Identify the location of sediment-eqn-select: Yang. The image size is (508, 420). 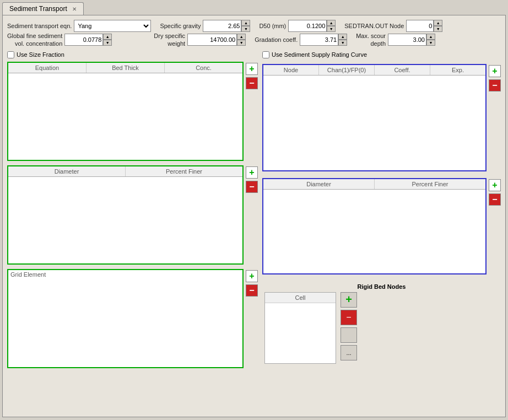
(112, 26).